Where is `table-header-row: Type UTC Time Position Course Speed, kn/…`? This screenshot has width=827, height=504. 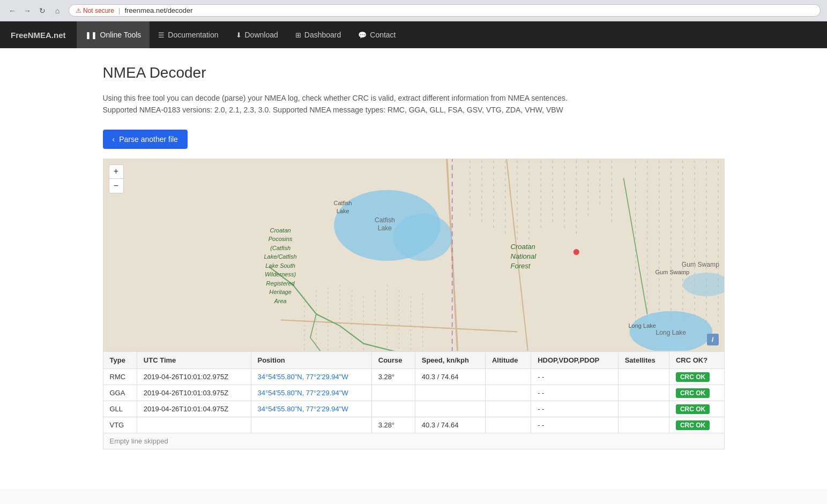
table-header-row: Type UTC Time Position Course Speed, kn/… is located at coordinates (414, 360).